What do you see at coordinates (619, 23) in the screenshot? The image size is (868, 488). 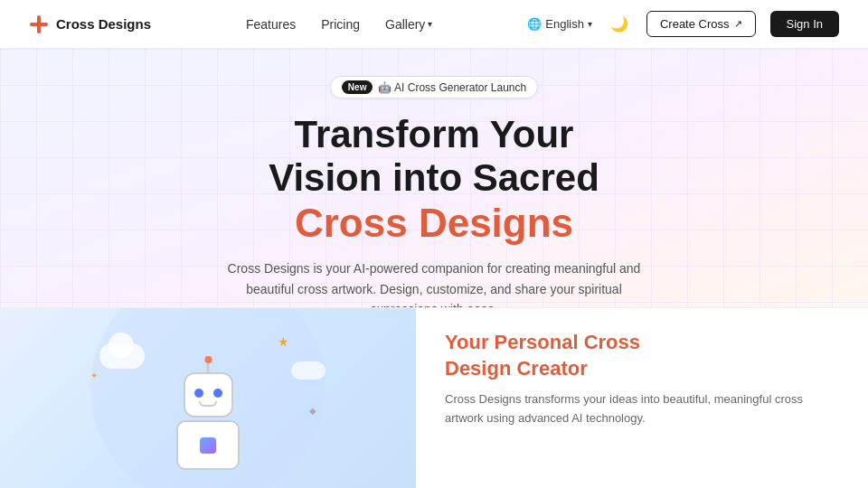 I see `moon-icon: 🌙` at bounding box center [619, 23].